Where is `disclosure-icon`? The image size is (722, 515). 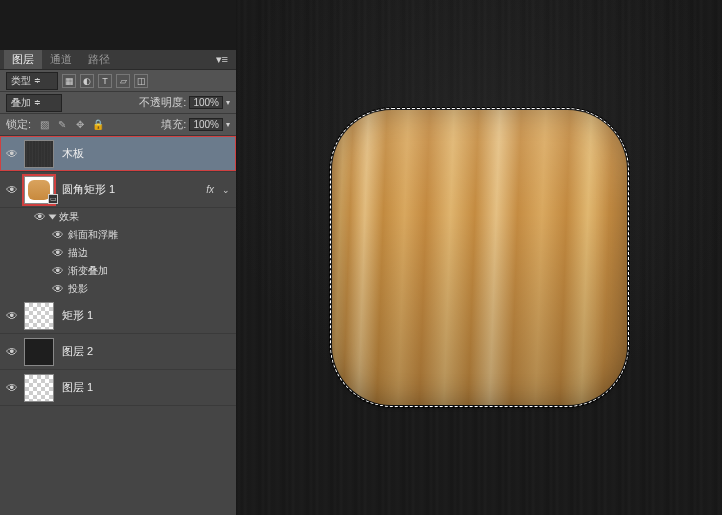
disclosure-icon is located at coordinates (53, 218).